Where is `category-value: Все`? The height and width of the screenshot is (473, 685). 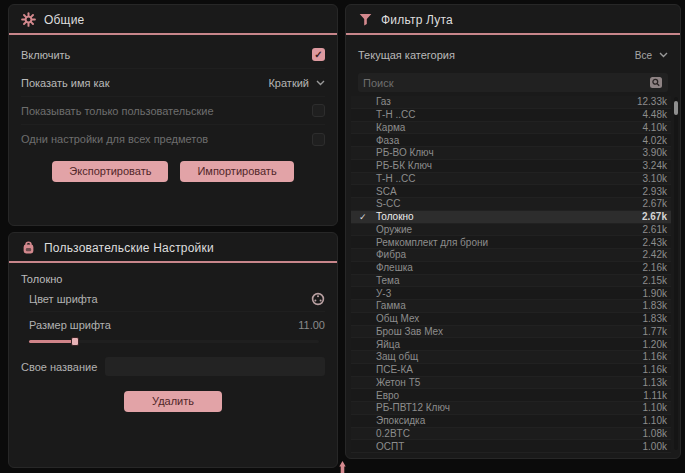
category-value: Все is located at coordinates (644, 56).